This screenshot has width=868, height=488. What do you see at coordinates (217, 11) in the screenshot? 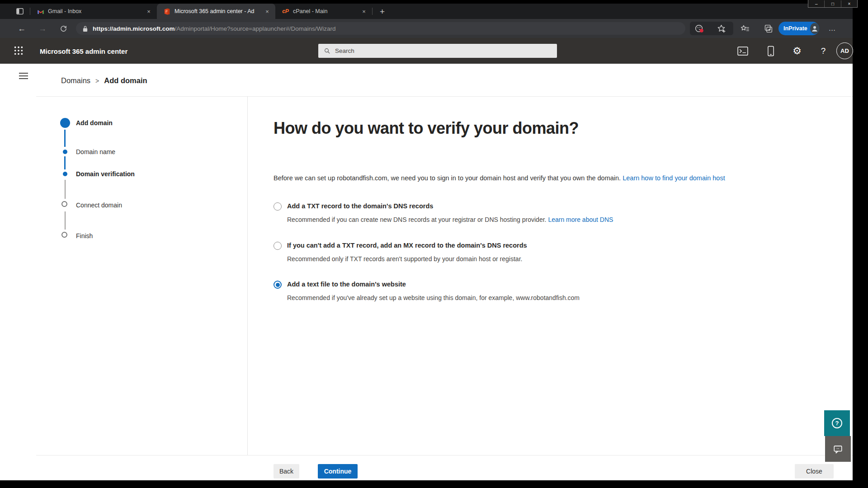
I see `tab-title: Microsoft 365 admin center - Ad` at bounding box center [217, 11].